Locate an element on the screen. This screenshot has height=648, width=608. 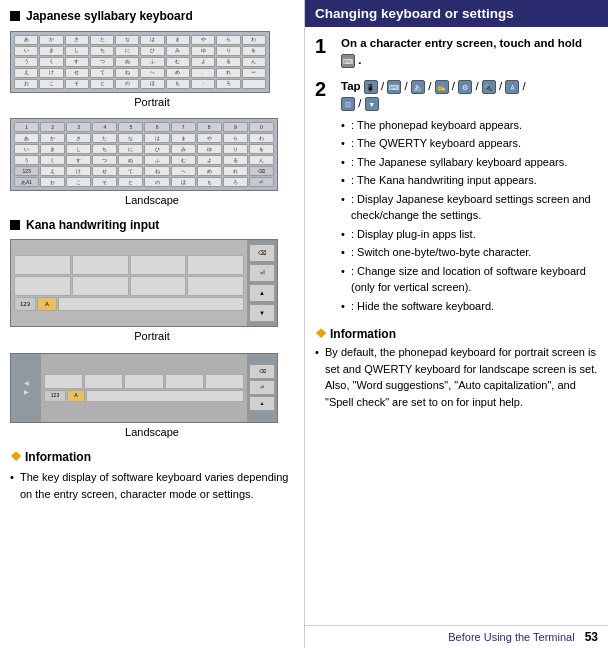
jp-key: ⏎ is located at coordinates (262, 182).